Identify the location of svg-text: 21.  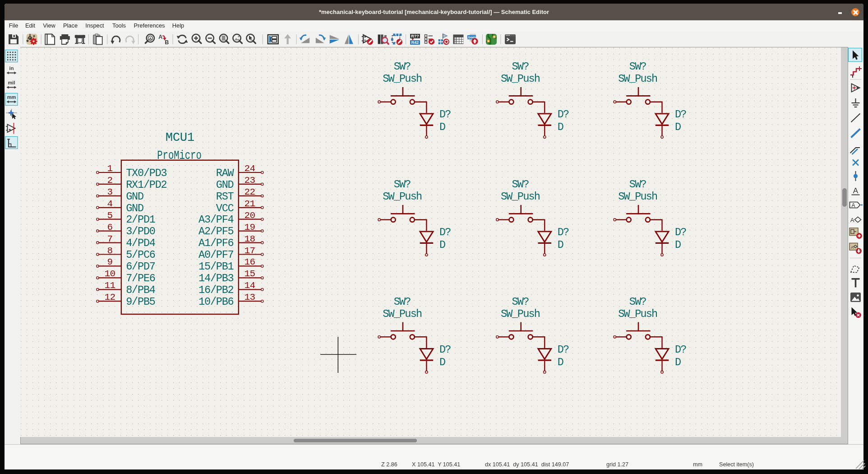
(250, 204).